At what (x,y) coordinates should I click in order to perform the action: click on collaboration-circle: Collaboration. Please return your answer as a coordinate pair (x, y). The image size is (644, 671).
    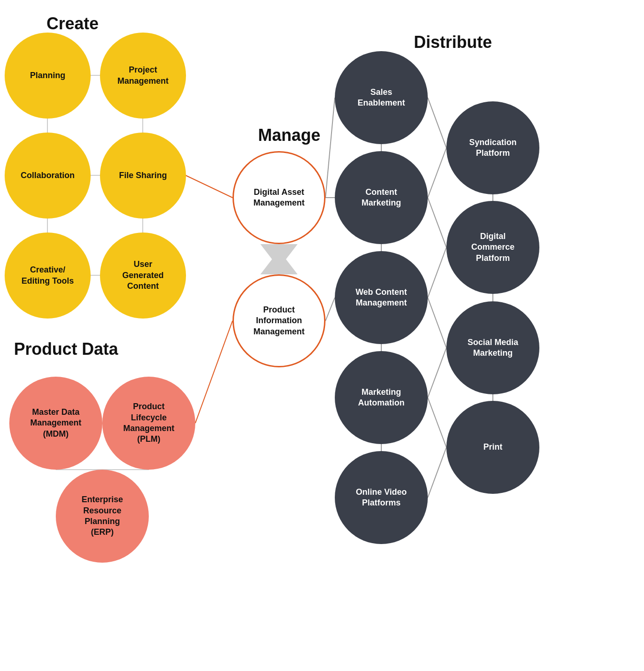
    Looking at the image, I should click on (47, 176).